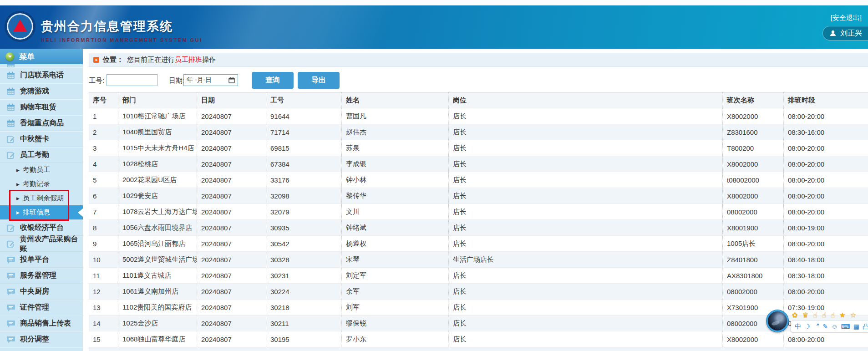 This screenshot has width=868, height=351. What do you see at coordinates (41, 56) in the screenshot?
I see `menu-header: 菜单` at bounding box center [41, 56].